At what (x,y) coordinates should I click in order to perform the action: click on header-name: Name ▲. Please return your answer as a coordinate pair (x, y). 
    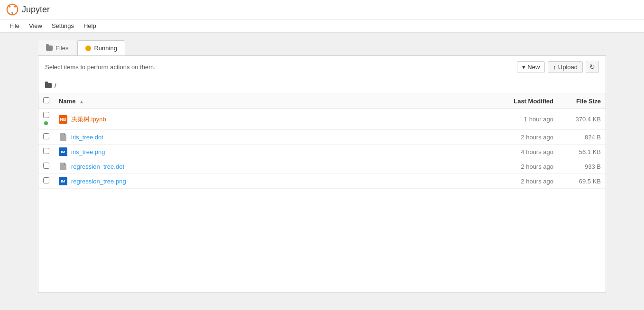
    Looking at the image, I should click on (259, 101).